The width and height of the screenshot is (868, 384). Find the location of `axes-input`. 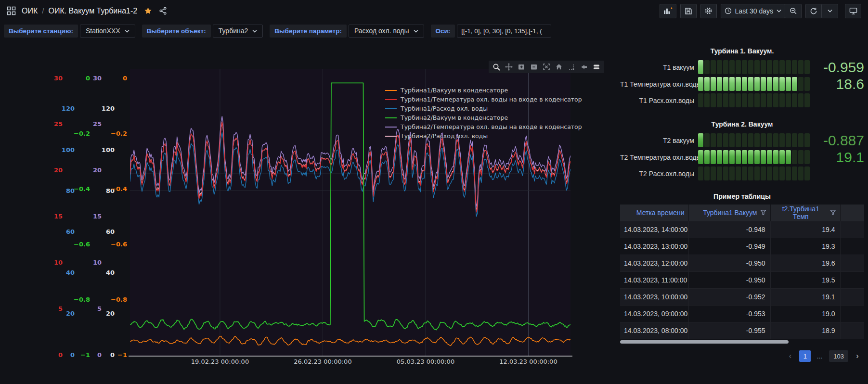

axes-input is located at coordinates (504, 31).